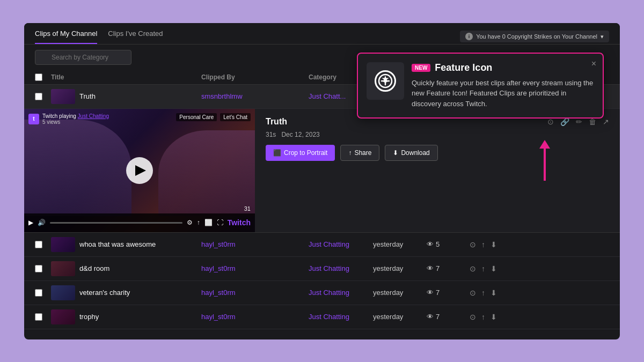 The height and width of the screenshot is (362, 644). I want to click on eye-icon-2: 👁, so click(430, 293).